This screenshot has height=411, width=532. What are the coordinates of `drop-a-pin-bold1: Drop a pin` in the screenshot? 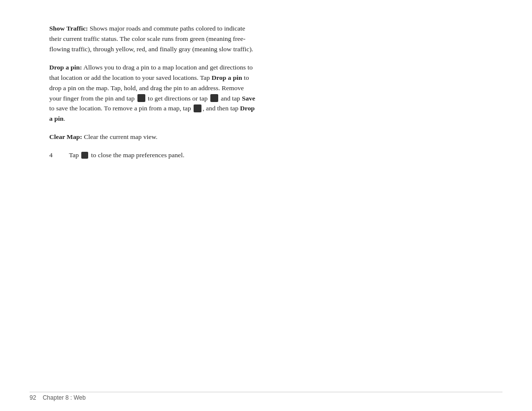 It's located at (227, 78).